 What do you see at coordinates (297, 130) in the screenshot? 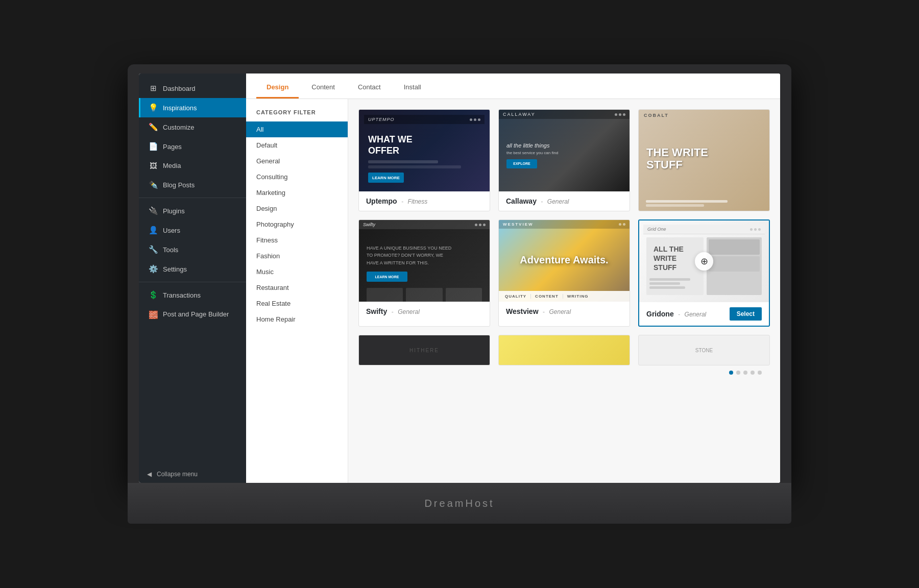
I see `category-item-all: All` at bounding box center [297, 130].